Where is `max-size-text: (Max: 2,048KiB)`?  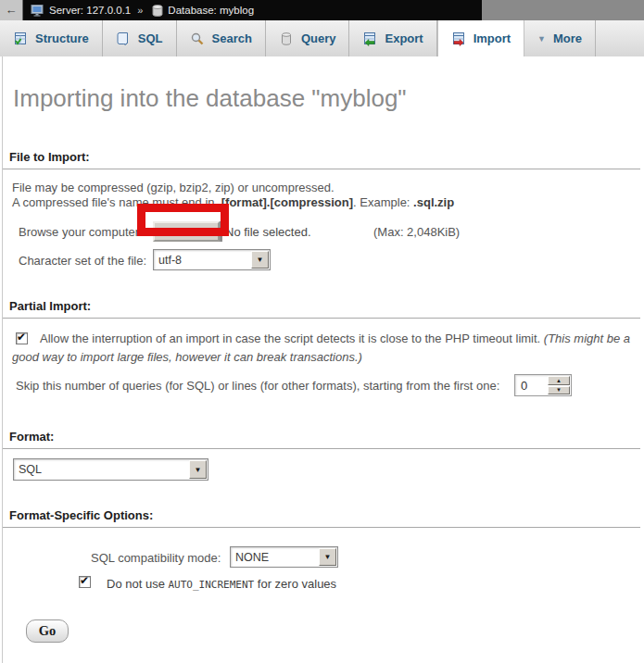 max-size-text: (Max: 2,048KiB) is located at coordinates (417, 231).